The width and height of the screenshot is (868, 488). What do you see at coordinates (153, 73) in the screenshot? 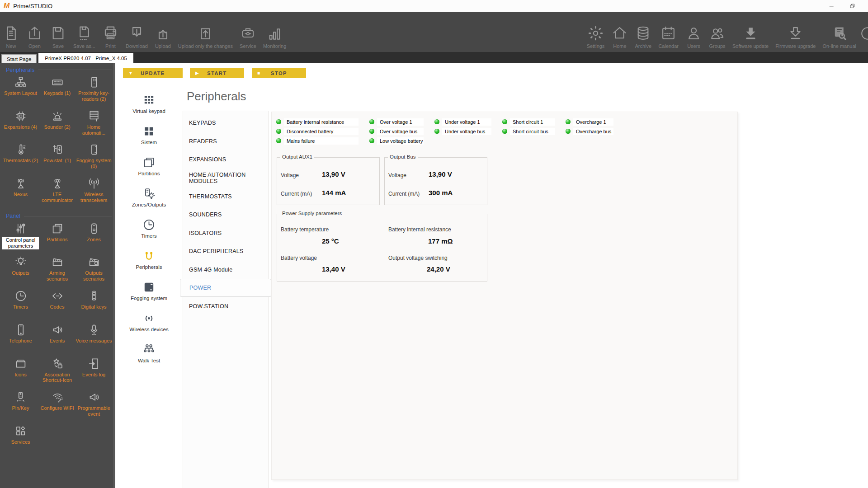
I see `update-button: ▼UPDATE` at bounding box center [153, 73].